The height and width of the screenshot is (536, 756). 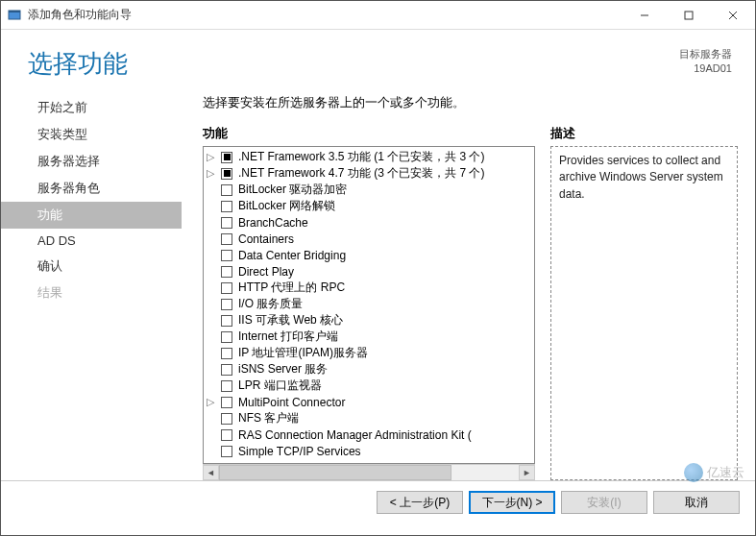 I want to click on horizontal-scrollbar: ◄ ►, so click(x=369, y=473).